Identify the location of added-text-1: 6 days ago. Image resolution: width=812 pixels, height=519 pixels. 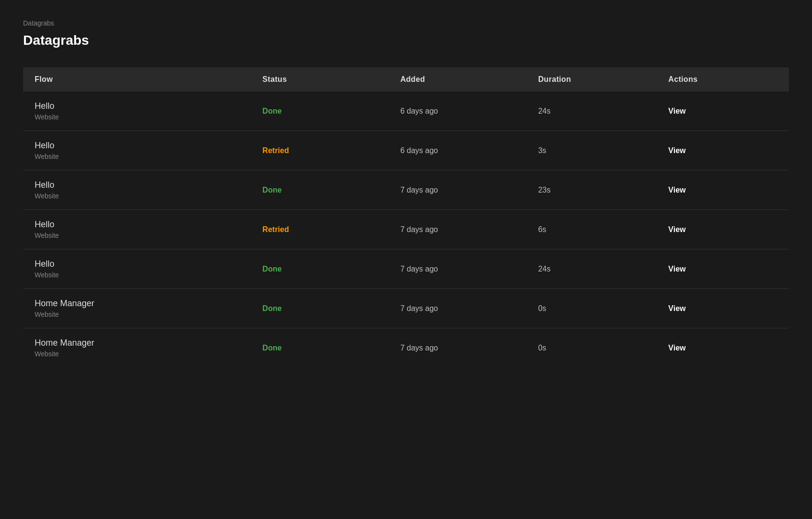
(419, 150).